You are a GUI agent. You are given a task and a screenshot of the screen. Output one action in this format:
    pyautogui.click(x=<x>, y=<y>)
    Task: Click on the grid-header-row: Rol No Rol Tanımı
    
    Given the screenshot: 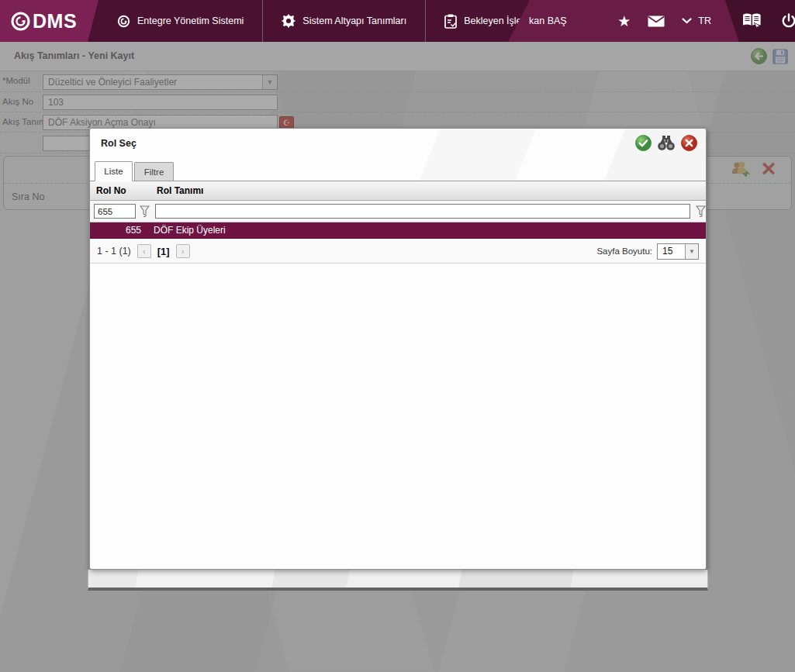 What is the action you would take?
    pyautogui.click(x=398, y=191)
    